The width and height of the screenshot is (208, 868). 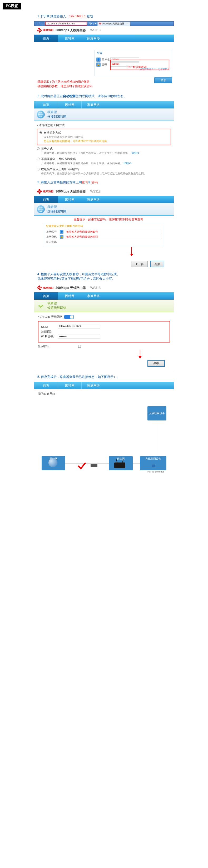 I want to click on nav-bar-2: 首页 因特网 家庭网络, so click(x=104, y=105).